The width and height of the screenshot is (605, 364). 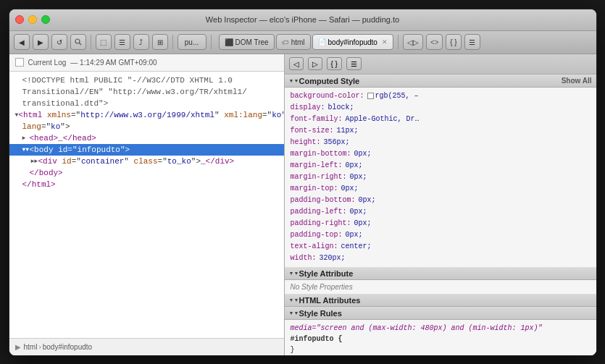 What do you see at coordinates (18, 347) in the screenshot?
I see `breadcrumb-arrow: ▶` at bounding box center [18, 347].